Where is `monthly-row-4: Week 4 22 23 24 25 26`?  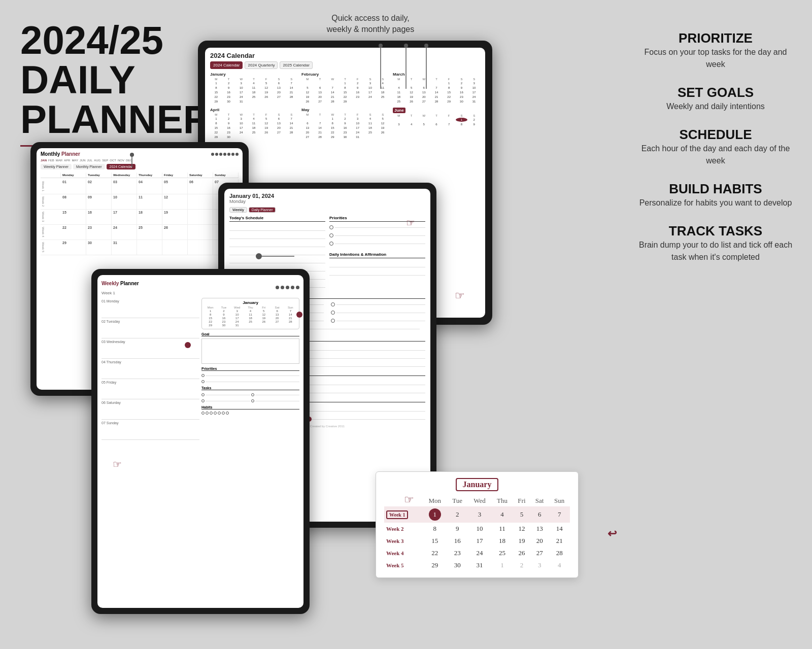 monthly-row-4: Week 4 22 23 24 25 26 is located at coordinates (140, 232).